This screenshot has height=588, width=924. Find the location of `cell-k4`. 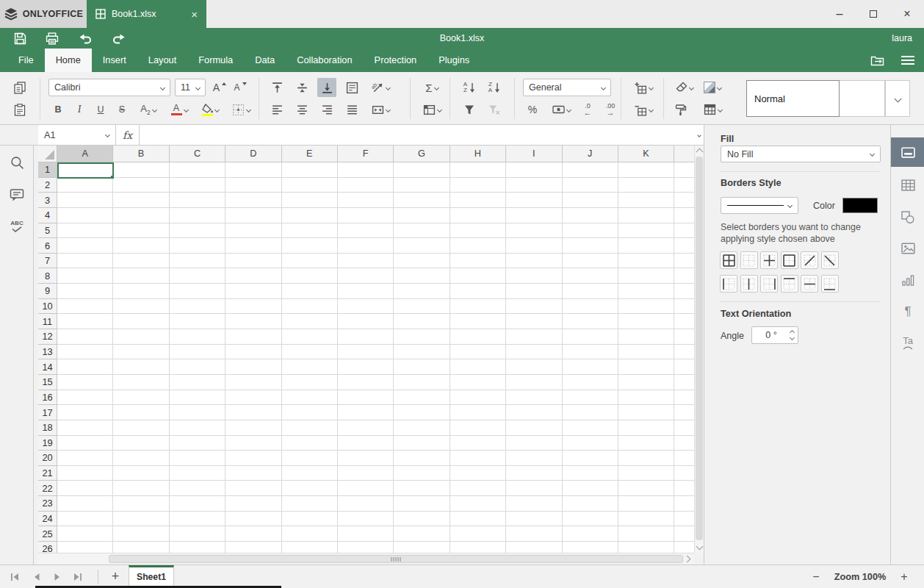

cell-k4 is located at coordinates (646, 216).